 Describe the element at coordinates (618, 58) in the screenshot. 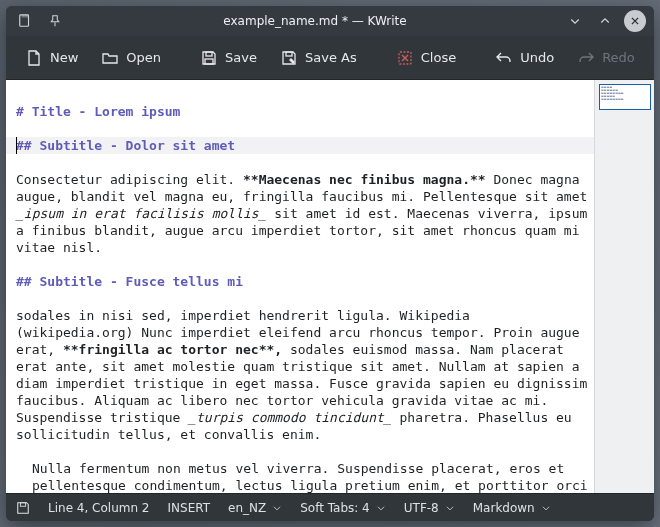

I see `redo-label: Redo` at that location.